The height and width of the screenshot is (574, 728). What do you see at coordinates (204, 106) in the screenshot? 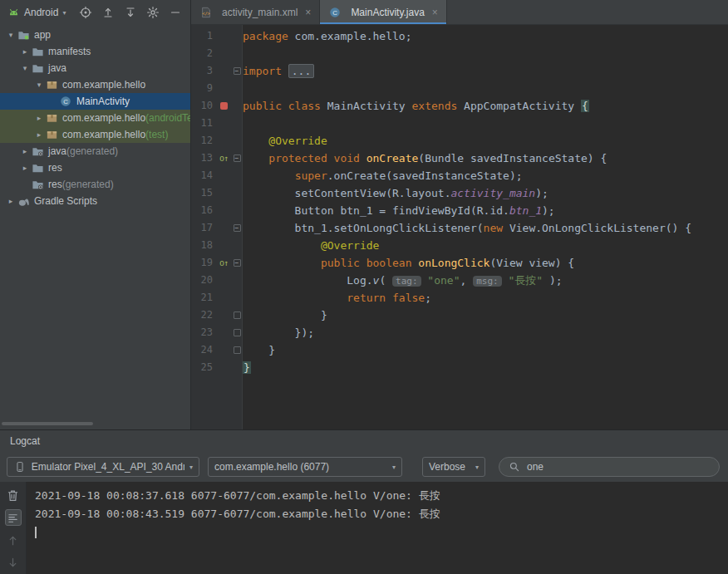
I see `line-number: 10` at bounding box center [204, 106].